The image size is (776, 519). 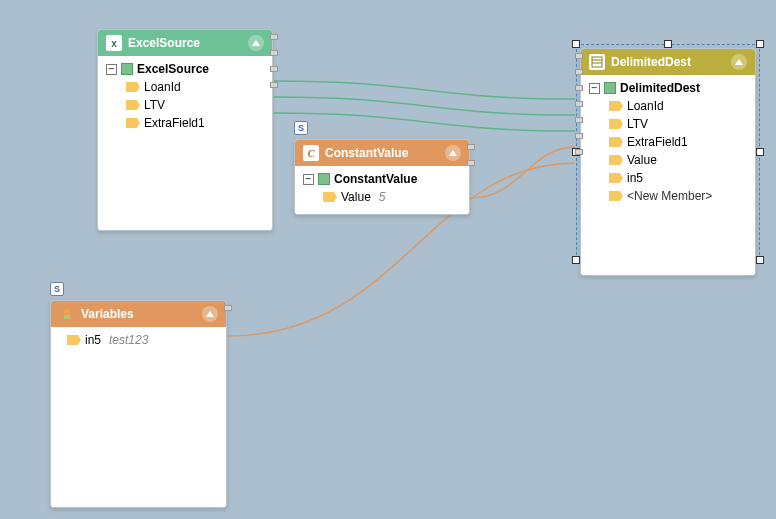 What do you see at coordinates (668, 88) in the screenshot?
I see `root-row: − DelimitedDest` at bounding box center [668, 88].